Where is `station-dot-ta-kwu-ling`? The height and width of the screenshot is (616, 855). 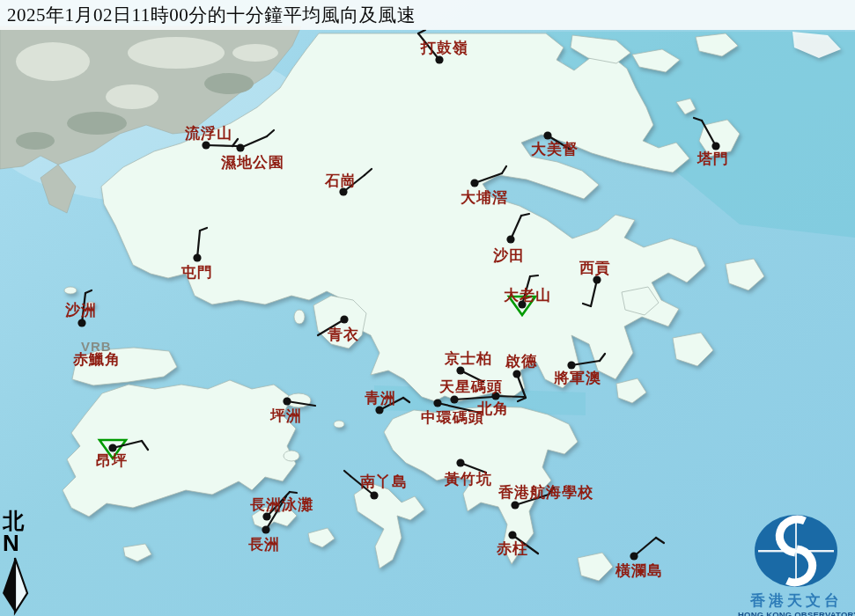 station-dot-ta-kwu-ling is located at coordinates (439, 60).